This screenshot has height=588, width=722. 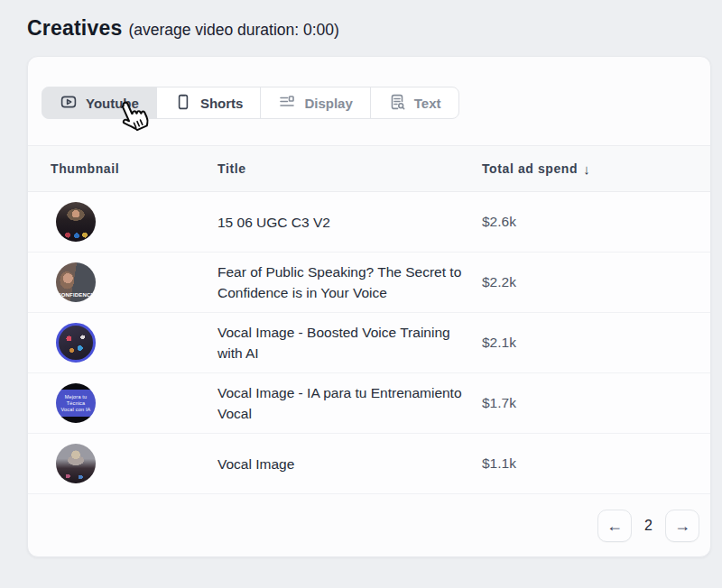 What do you see at coordinates (350, 222) in the screenshot?
I see `creative-title: 15 06 UGC C3 V2` at bounding box center [350, 222].